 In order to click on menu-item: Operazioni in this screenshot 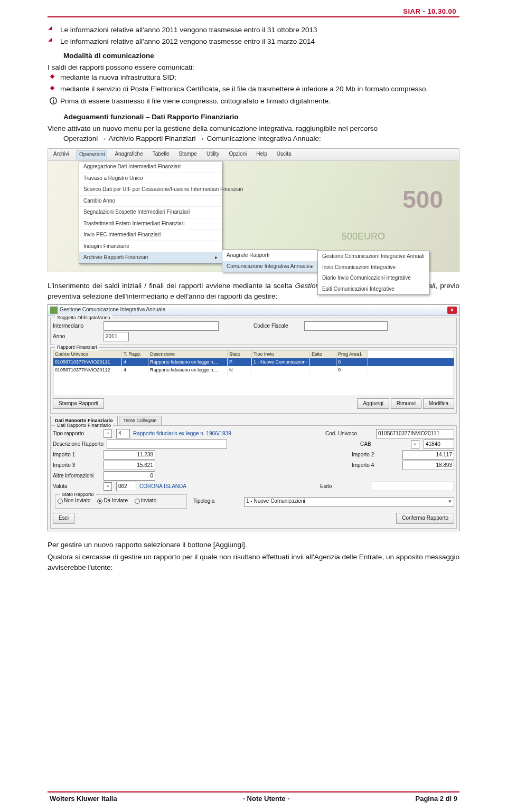, I will do `click(92, 155)`.